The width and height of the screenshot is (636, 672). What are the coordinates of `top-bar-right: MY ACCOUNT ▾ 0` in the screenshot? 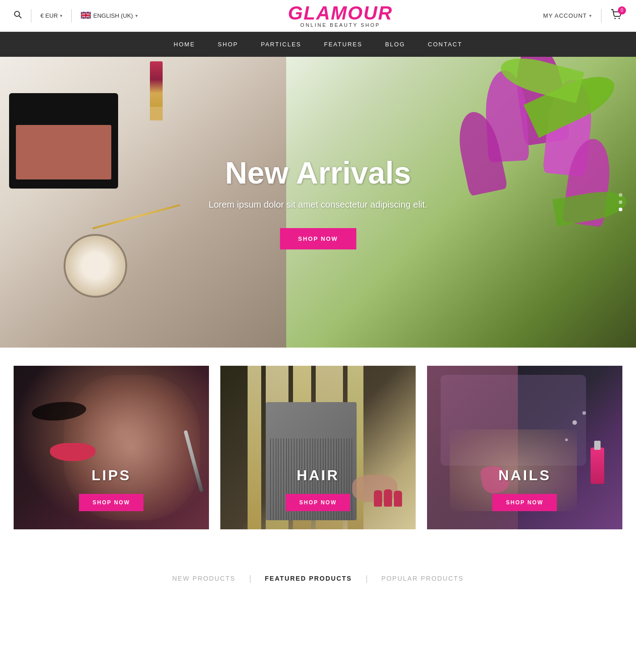 It's located at (583, 16).